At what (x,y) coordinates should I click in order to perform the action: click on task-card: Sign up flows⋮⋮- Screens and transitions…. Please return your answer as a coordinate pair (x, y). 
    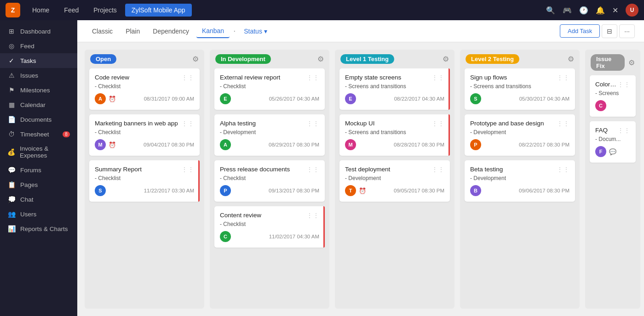
    Looking at the image, I should click on (520, 89).